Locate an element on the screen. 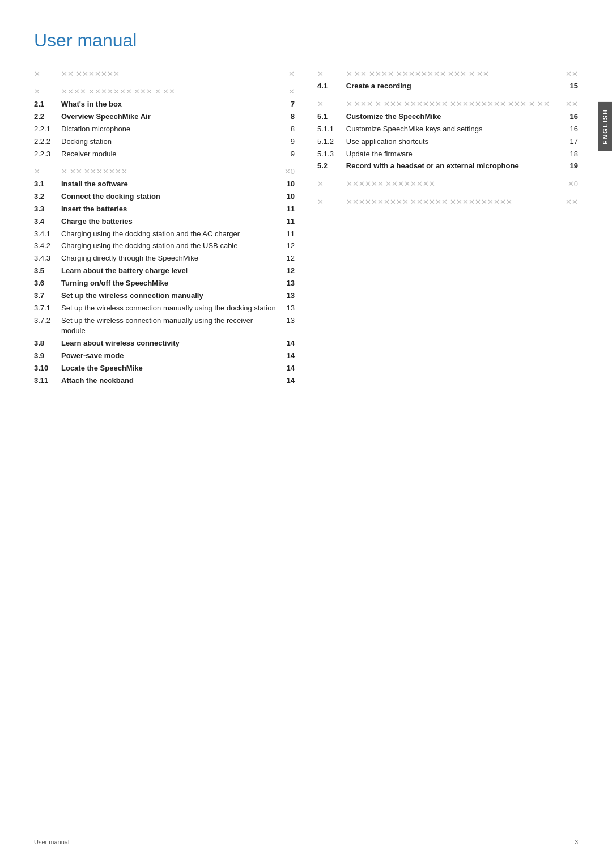  toc-number: 5.1.1 is located at coordinates (332, 129).